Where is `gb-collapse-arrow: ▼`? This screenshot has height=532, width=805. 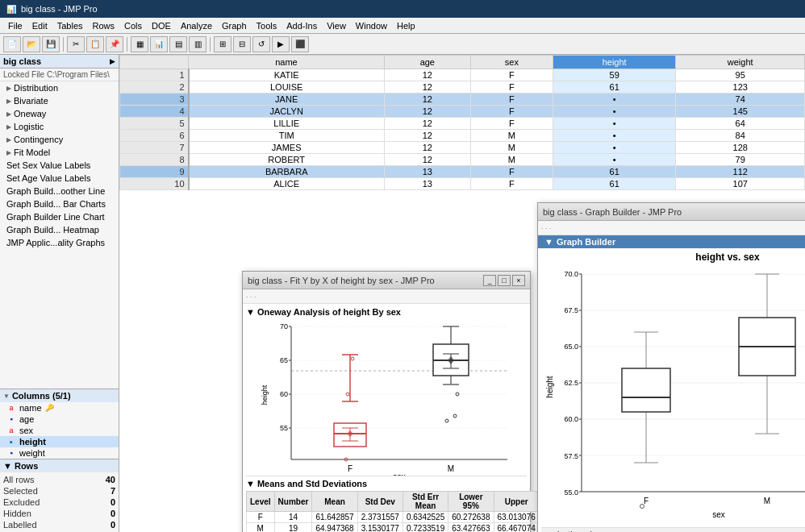 gb-collapse-arrow: ▼ is located at coordinates (548, 242).